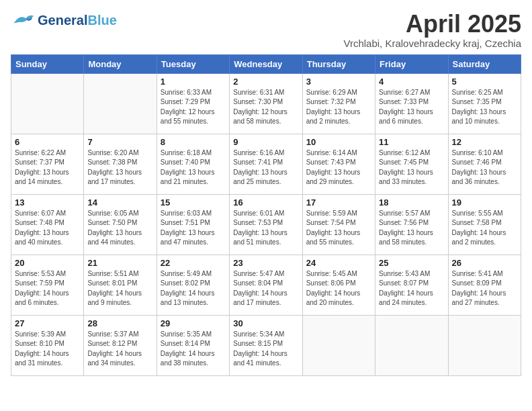  What do you see at coordinates (411, 168) in the screenshot?
I see `day-info: Sunrise: 6:12 AMSunset: 7:45 PMDaylight:…` at bounding box center [411, 168].